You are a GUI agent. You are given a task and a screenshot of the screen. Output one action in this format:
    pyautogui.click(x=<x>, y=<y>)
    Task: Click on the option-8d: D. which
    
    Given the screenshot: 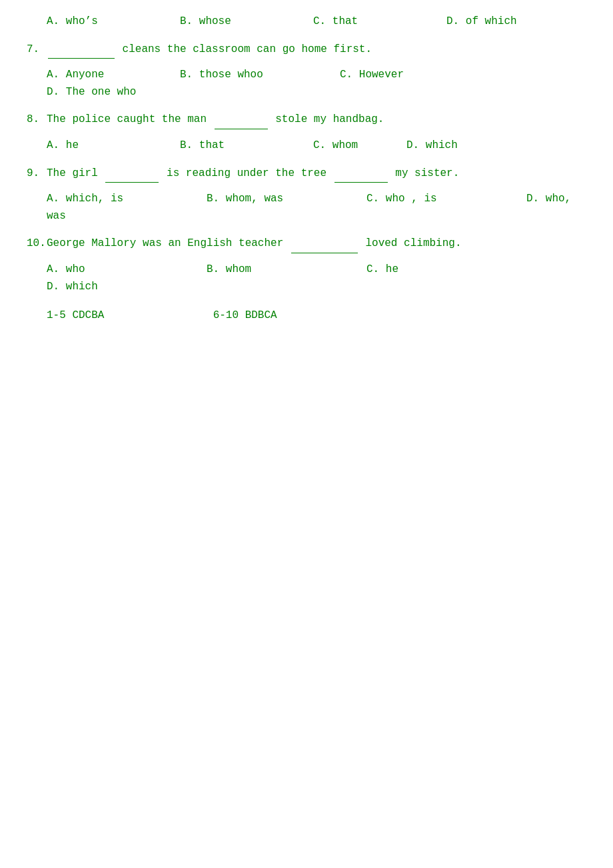 What is the action you would take?
    pyautogui.click(x=466, y=146)
    